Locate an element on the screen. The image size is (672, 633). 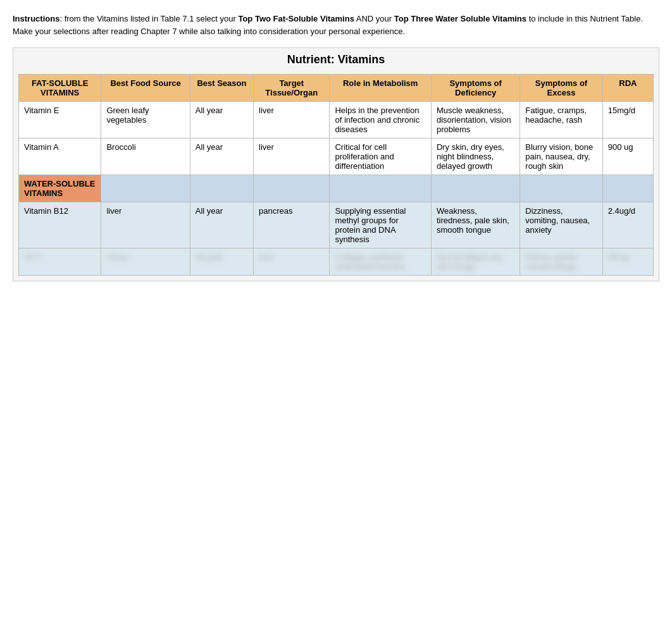
vitamin-e-excess: Fatigue, cramps, headache, rash is located at coordinates (561, 120).